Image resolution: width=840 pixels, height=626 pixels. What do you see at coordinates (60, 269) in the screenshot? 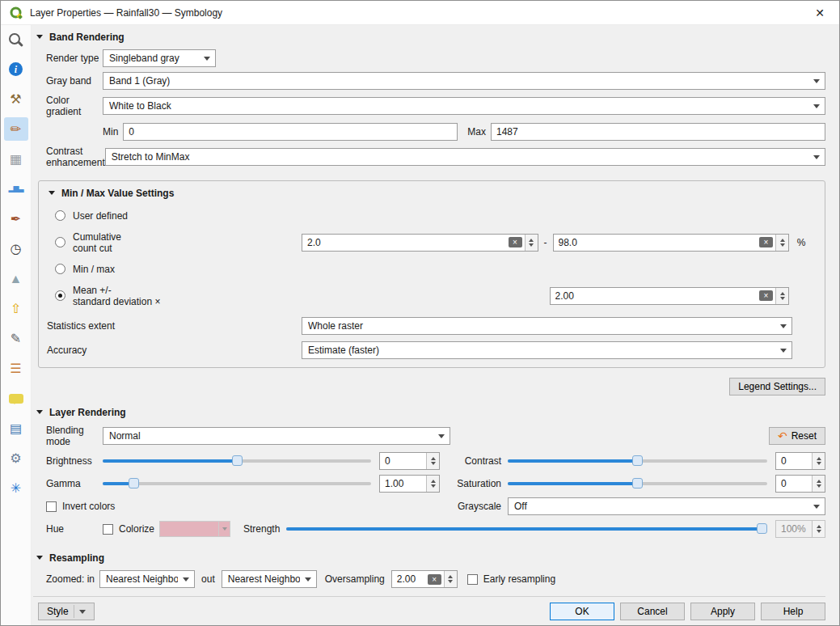
I see `min-max-radio` at bounding box center [60, 269].